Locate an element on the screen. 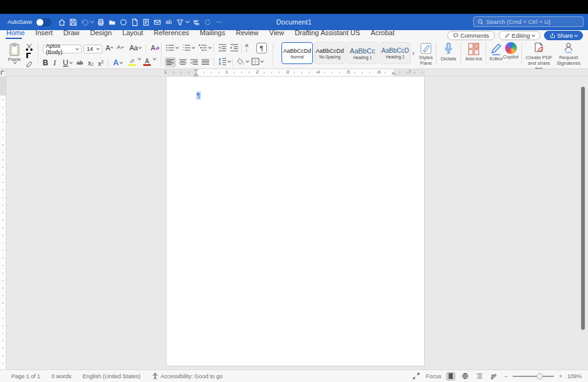 This screenshot has height=382, width=588. compose-document-icon is located at coordinates (146, 23).